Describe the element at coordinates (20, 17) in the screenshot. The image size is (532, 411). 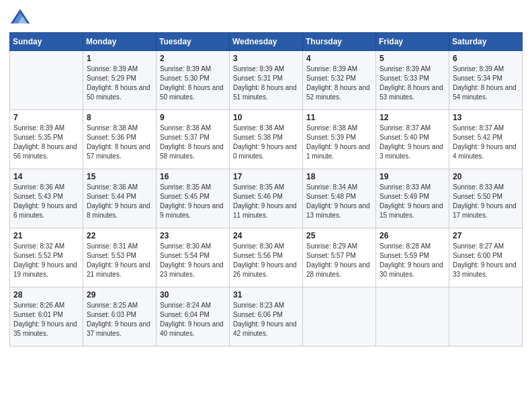
I see `logo-icon` at that location.